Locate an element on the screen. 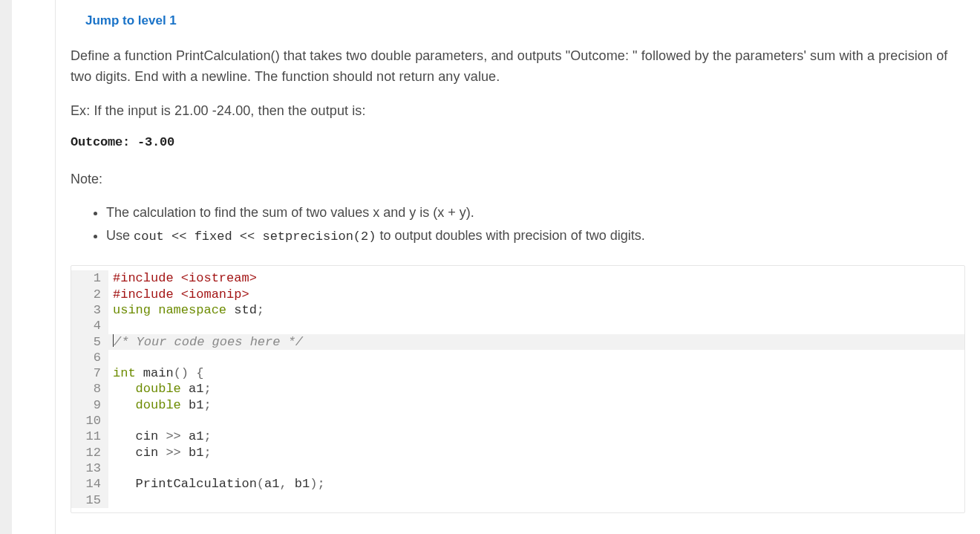 The image size is (980, 534). note-item-2: Use cout << fixed << setprecision(2) to … is located at coordinates (536, 236).